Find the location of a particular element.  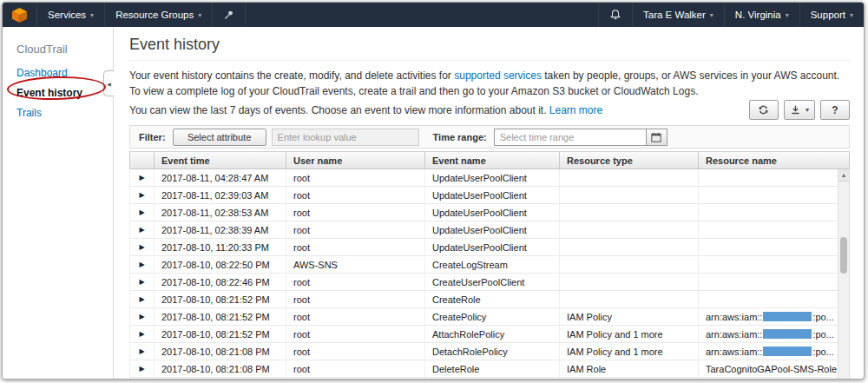

nav-left-group: Services ▾ Resource Groups ▾ is located at coordinates (124, 15).